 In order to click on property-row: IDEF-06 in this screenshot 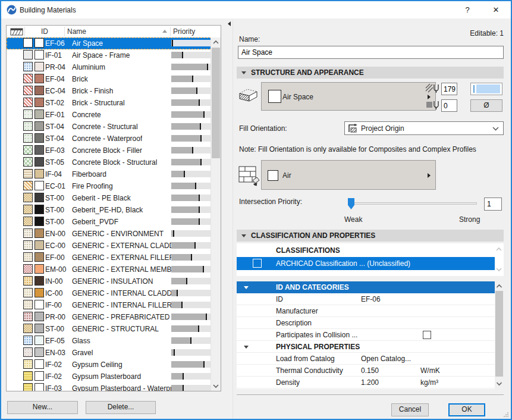, I will do `click(366, 299)`.